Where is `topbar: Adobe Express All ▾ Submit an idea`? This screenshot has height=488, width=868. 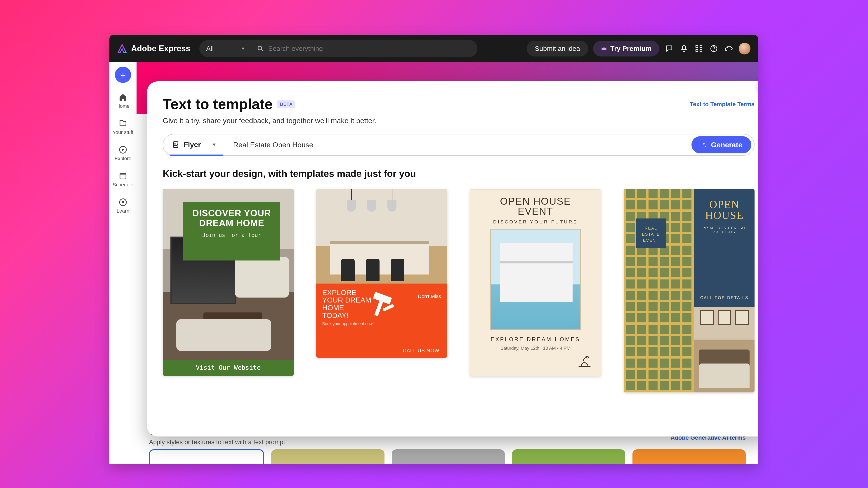
topbar: Adobe Express All ▾ Submit an idea is located at coordinates (434, 48).